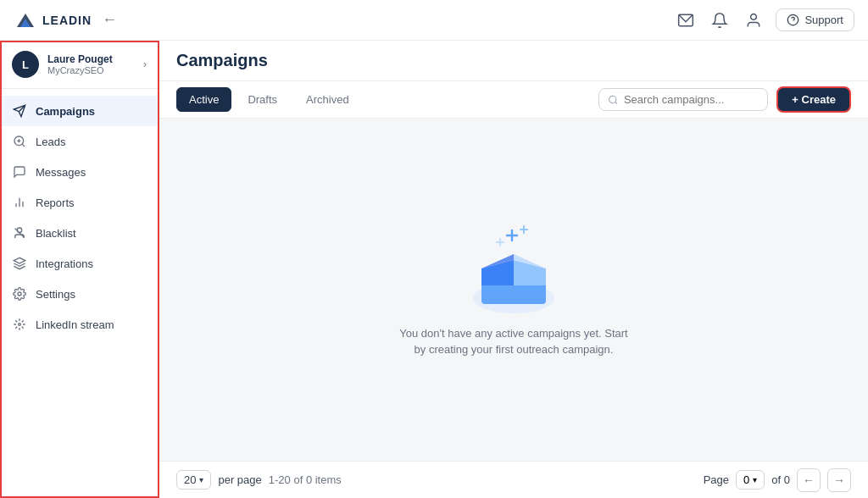 This screenshot has height=498, width=868. What do you see at coordinates (80, 294) in the screenshot?
I see `sidebar-item-settings: Settings` at bounding box center [80, 294].